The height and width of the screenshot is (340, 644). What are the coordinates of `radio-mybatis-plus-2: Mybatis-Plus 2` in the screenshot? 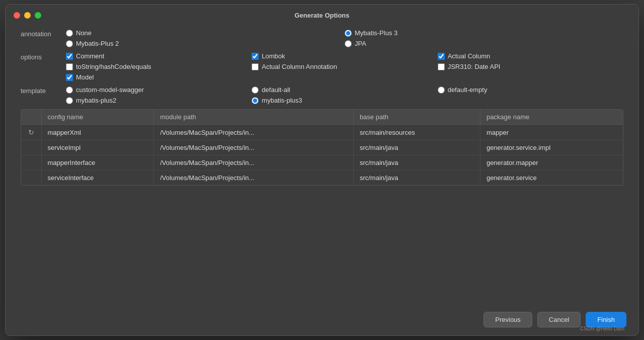 It's located at (205, 43).